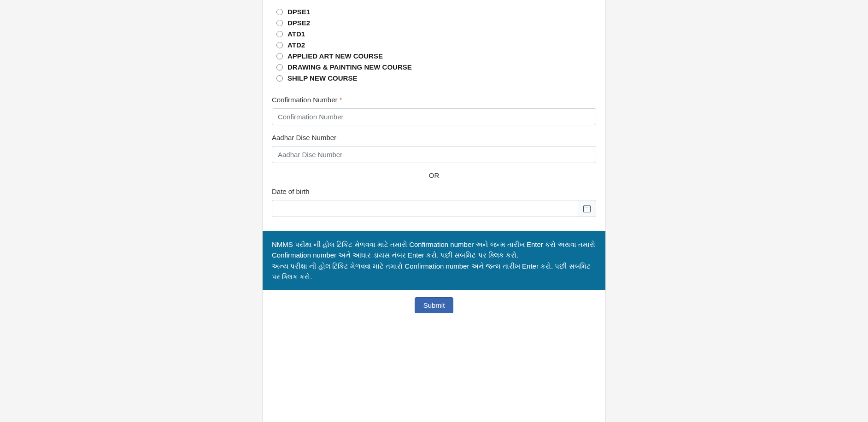  Describe the element at coordinates (434, 100) in the screenshot. I see `confirmation-label: Confirmation Number *` at that location.